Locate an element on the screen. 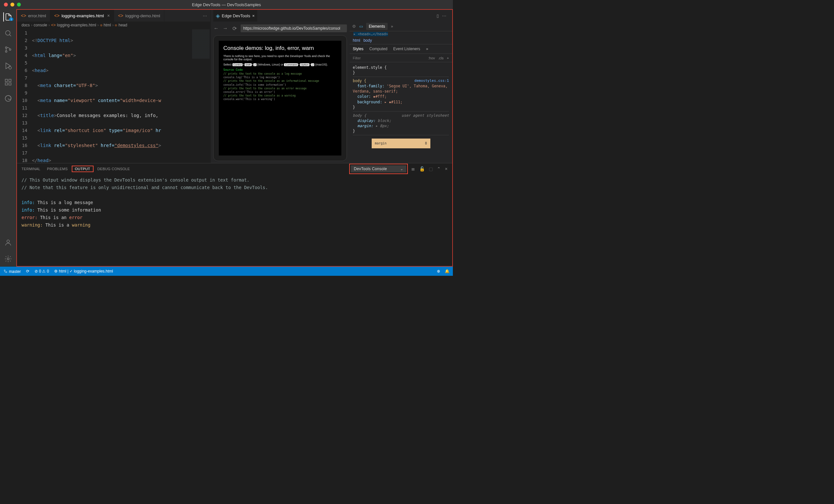 Image resolution: width=834 pixels, height=504 pixels. styles-filter-input is located at coordinates (389, 58).